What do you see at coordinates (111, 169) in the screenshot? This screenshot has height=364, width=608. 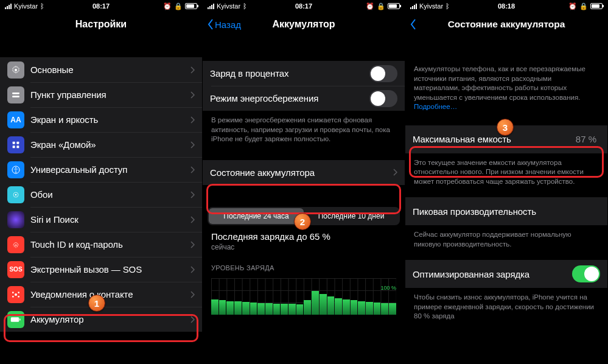 I see `item-label: Универсальный доступ` at bounding box center [111, 169].